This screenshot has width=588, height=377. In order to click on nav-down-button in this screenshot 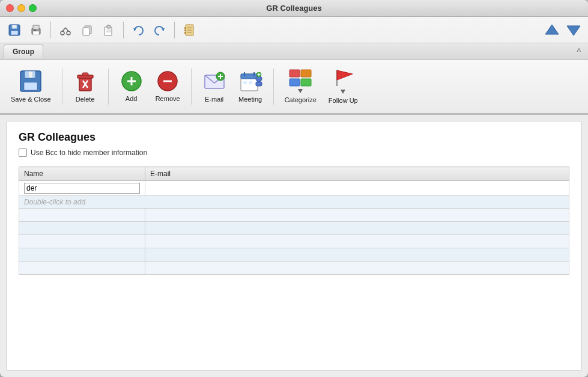, I will do `click(574, 30)`.